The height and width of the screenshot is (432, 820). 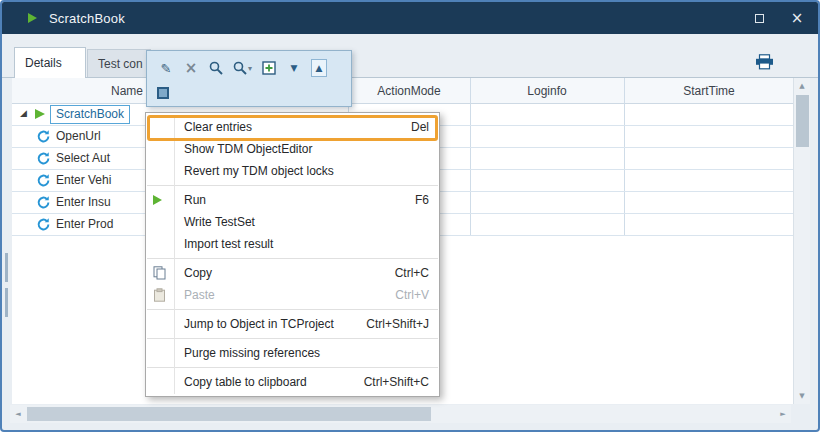 What do you see at coordinates (216, 68) in the screenshot?
I see `zoom-icon` at bounding box center [216, 68].